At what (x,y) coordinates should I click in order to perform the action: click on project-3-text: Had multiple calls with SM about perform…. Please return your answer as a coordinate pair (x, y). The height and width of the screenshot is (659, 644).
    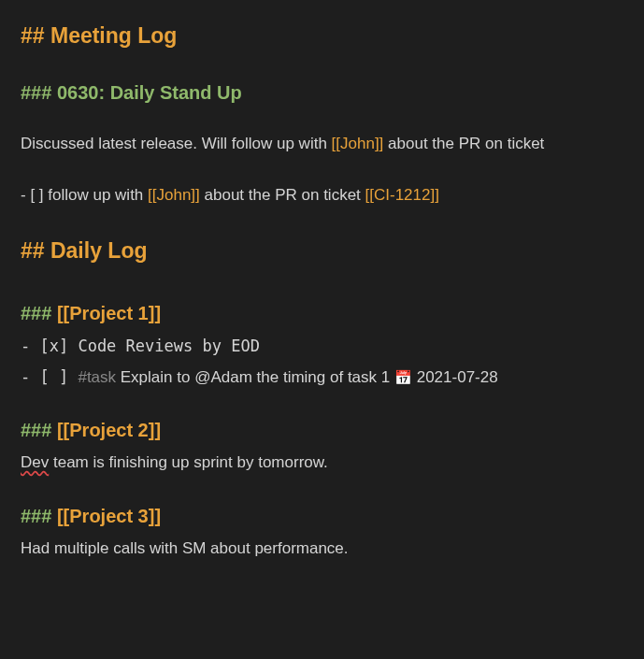
    Looking at the image, I should click on (333, 550).